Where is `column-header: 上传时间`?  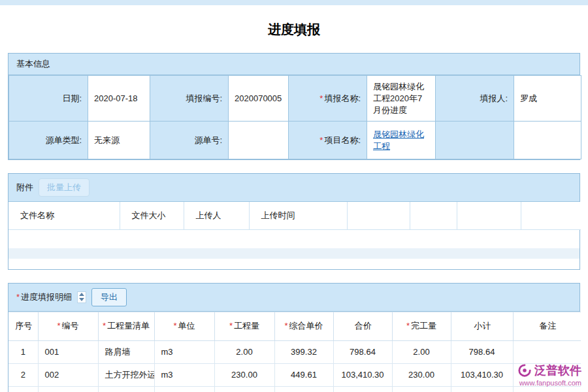
column-header: 上传时间 is located at coordinates (298, 216).